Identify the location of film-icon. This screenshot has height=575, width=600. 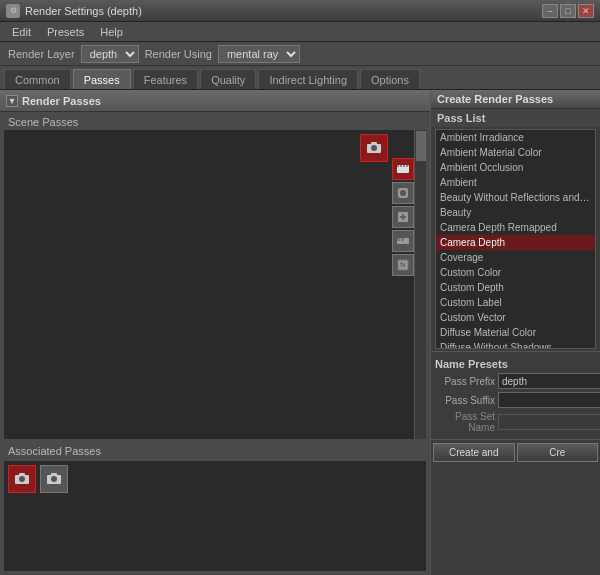
(403, 169).